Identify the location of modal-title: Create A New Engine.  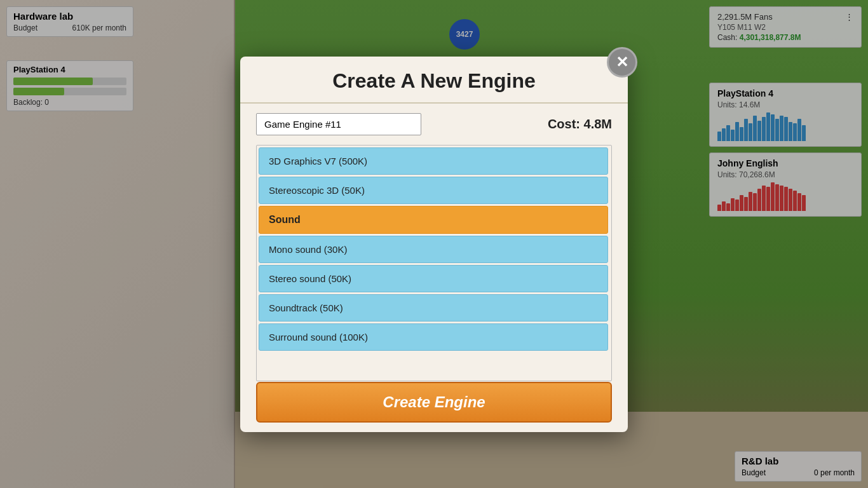
(434, 81).